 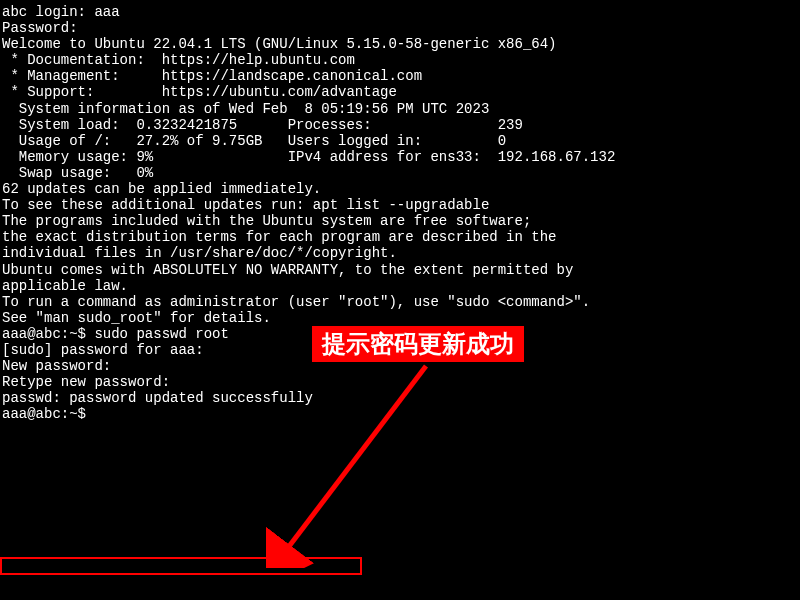 I want to click on annotation-highlight-box, so click(x=181, y=566).